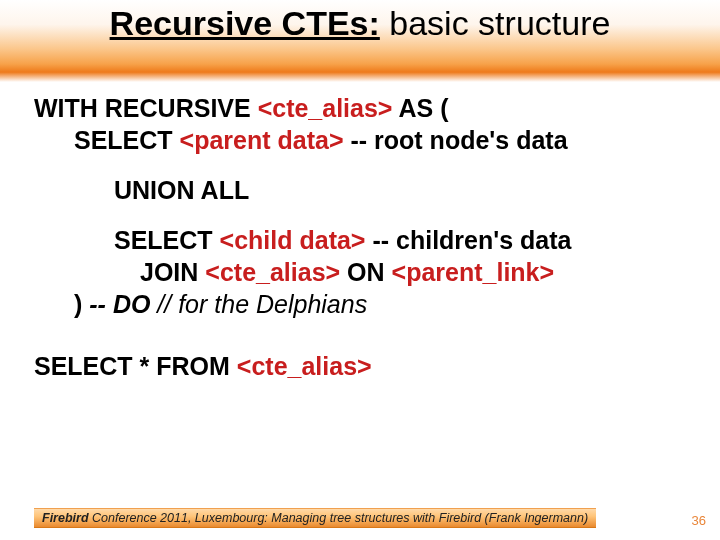 The width and height of the screenshot is (720, 540). What do you see at coordinates (420, 108) in the screenshot?
I see `kw-as-open: AS (` at bounding box center [420, 108].